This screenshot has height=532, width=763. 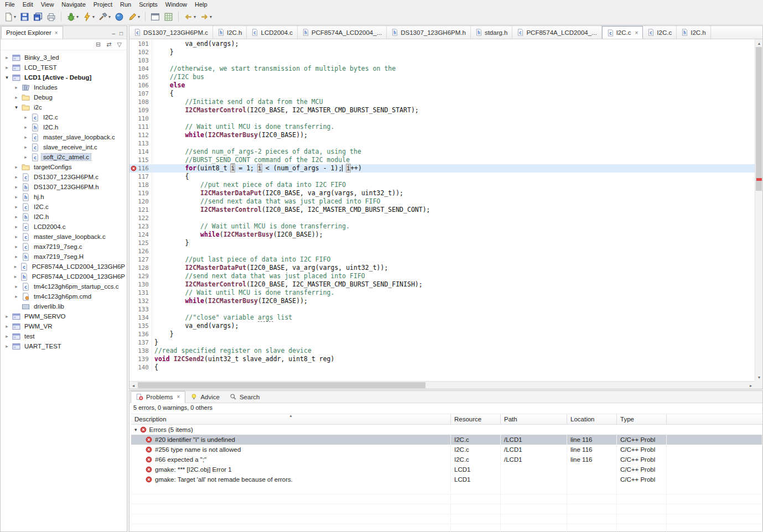 I want to click on menu-scripts: Scripts, so click(x=148, y=4).